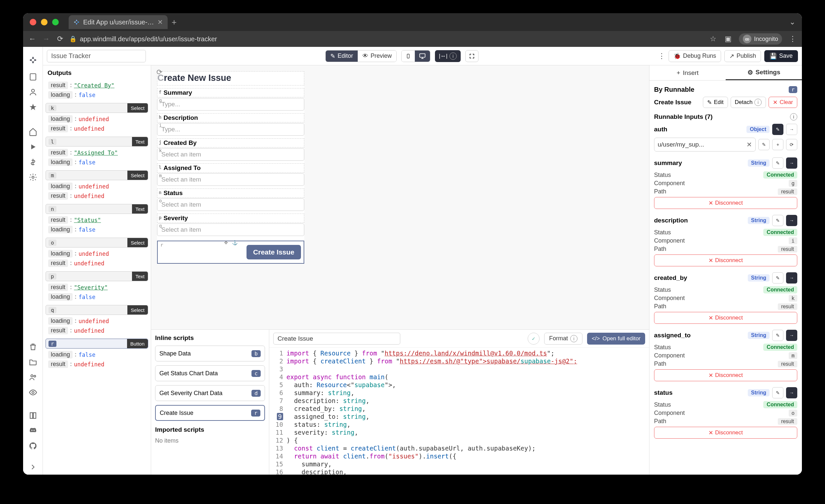 This screenshot has height=504, width=825. What do you see at coordinates (688, 73) in the screenshot?
I see `insert-tab: +Insert` at bounding box center [688, 73].